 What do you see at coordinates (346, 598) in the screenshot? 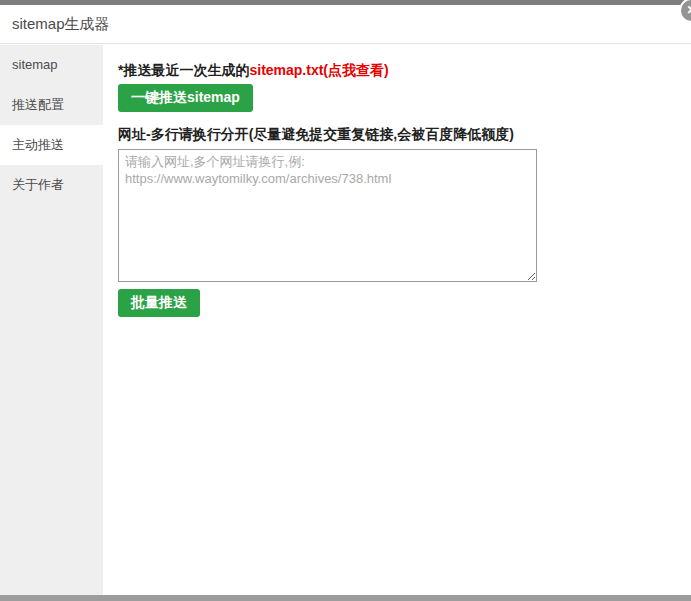
I see `bottom-decorative-bar` at bounding box center [346, 598].